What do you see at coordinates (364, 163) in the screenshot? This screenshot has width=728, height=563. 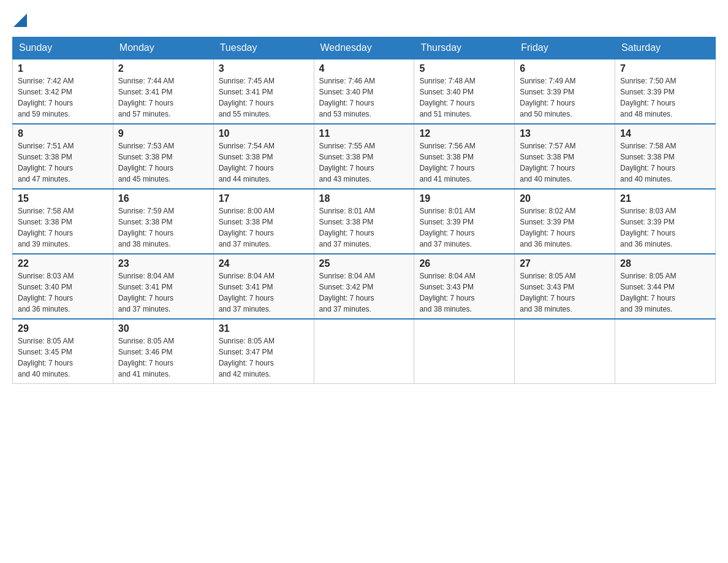 I see `day-info: Sunrise: 7:55 AM Sunset: 3:38 PM Dayligh…` at bounding box center [364, 163].